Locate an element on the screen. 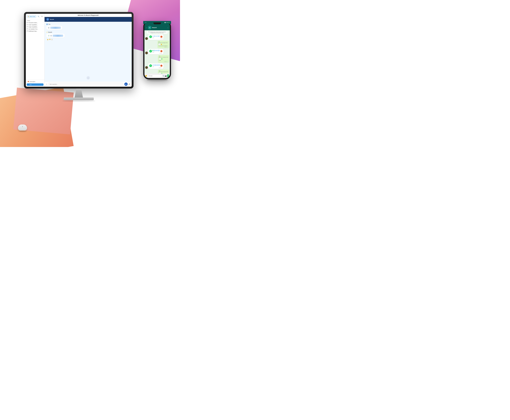  thumbsdown-btn: 👎 is located at coordinates (50, 40).